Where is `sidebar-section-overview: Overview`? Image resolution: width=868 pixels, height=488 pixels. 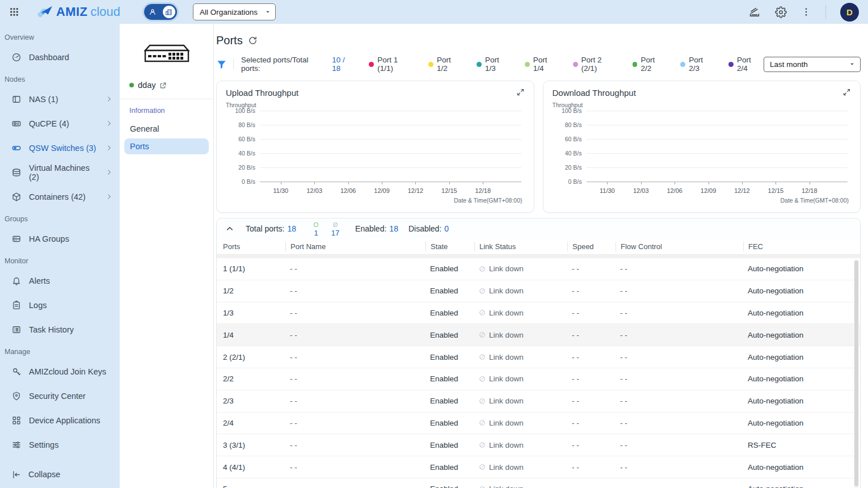 sidebar-section-overview: Overview is located at coordinates (60, 36).